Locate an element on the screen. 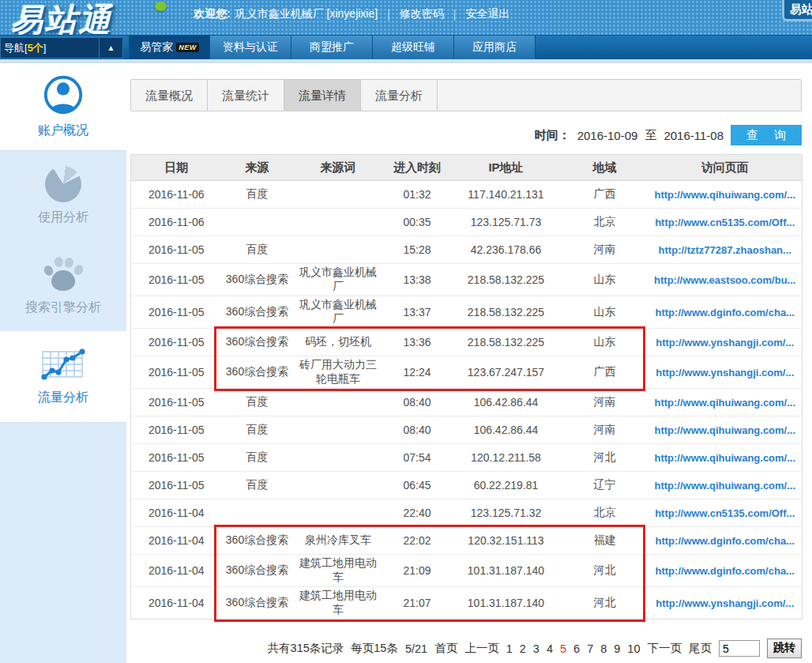 The height and width of the screenshot is (663, 812). pie-chart-icon is located at coordinates (63, 184).